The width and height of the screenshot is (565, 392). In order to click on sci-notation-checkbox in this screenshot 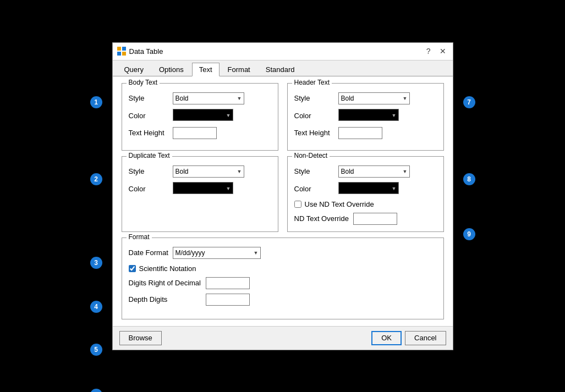, I will do `click(132, 268)`.